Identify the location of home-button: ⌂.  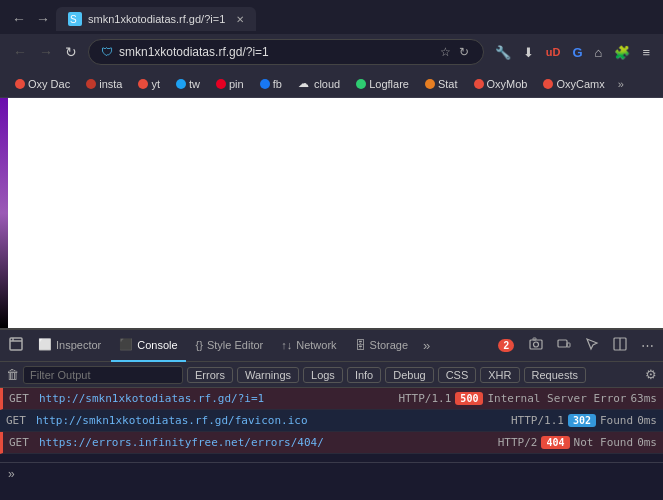
(599, 52).